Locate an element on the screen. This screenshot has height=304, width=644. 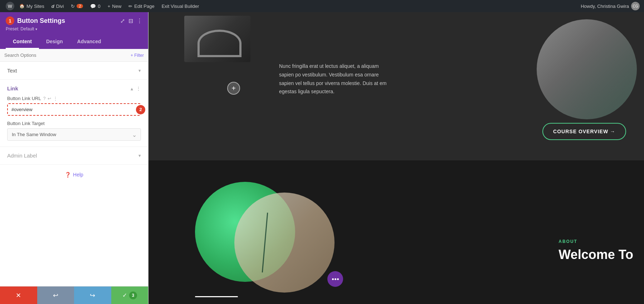
comments-menu: 💬 0 is located at coordinates (95, 6).